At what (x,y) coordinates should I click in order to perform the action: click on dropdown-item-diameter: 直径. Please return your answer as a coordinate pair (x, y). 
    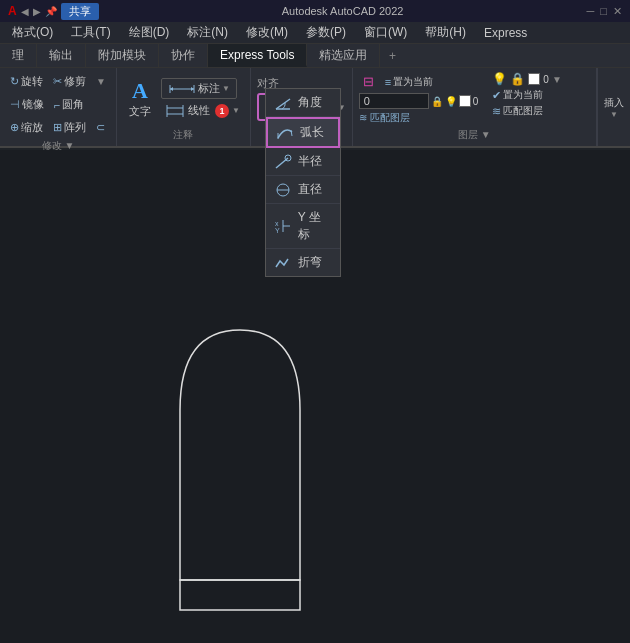
    Looking at the image, I should click on (303, 190).